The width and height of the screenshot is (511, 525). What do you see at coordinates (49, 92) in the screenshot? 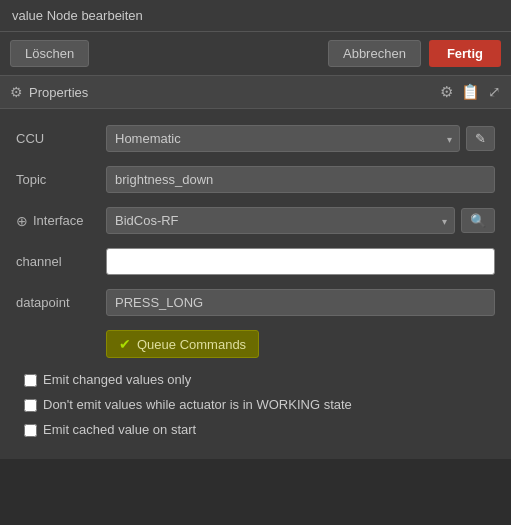
I see `properties-title: ⚙ Properties` at bounding box center [49, 92].